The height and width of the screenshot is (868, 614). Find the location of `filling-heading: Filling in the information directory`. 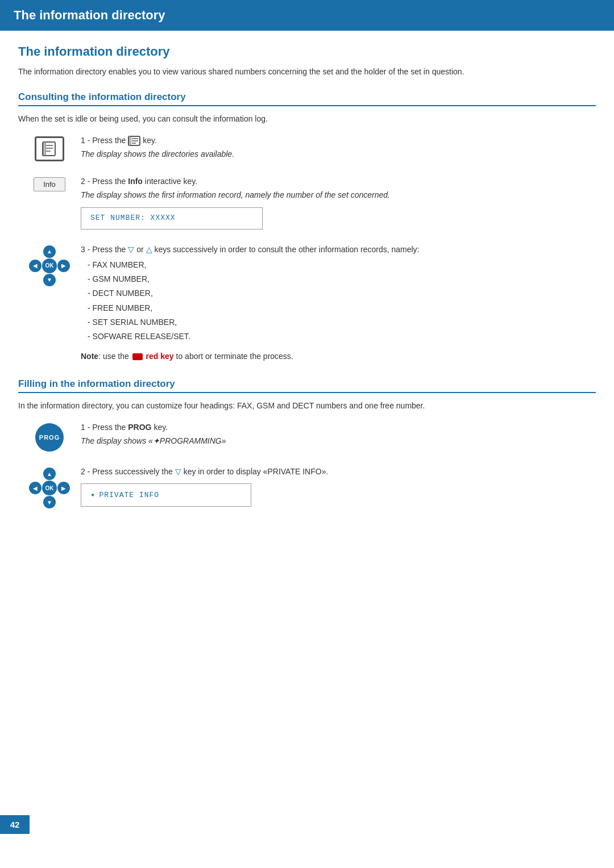

filling-heading: Filling in the information directory is located at coordinates (307, 386).